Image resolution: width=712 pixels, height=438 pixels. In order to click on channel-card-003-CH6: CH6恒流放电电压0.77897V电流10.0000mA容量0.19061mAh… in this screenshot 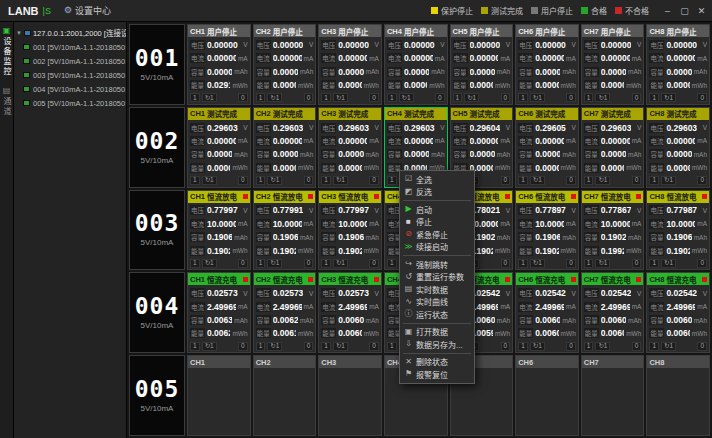, I will do `click(547, 230)`.